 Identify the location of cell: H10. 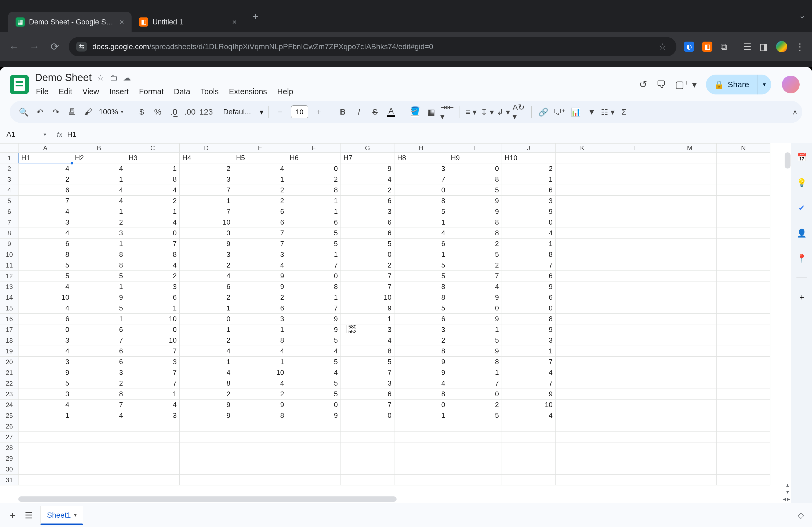
(529, 158).